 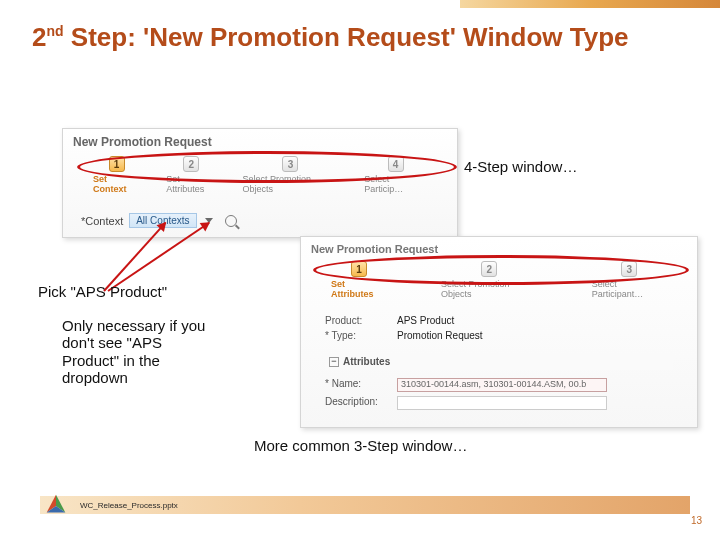 I want to click on callout-3step: More common 3-Step window…, so click(x=360, y=446).